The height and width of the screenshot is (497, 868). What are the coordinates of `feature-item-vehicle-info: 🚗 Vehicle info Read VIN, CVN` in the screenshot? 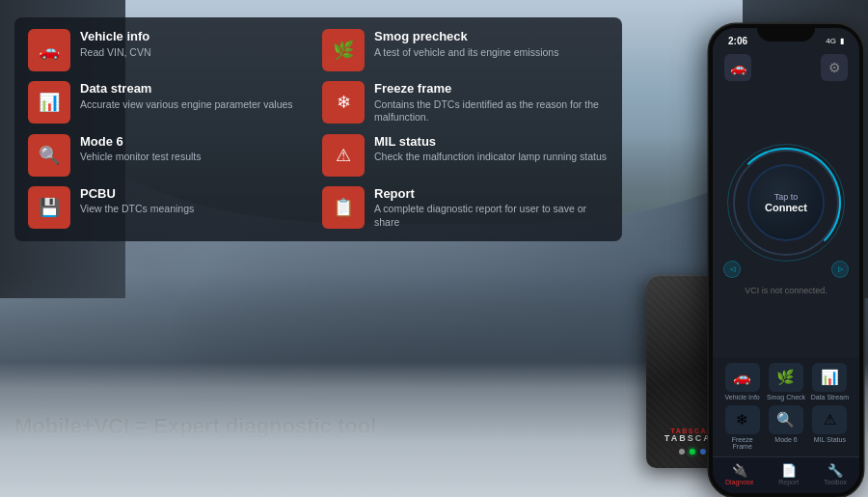 It's located at (172, 50).